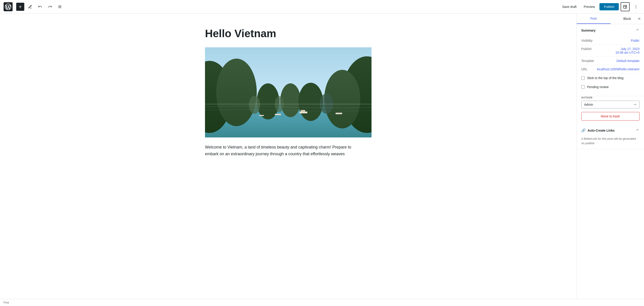 This screenshot has height=306, width=644. What do you see at coordinates (610, 51) in the screenshot?
I see `publish-date-row: Publish July 17, 2023 10:08 am UTC+0` at bounding box center [610, 51].